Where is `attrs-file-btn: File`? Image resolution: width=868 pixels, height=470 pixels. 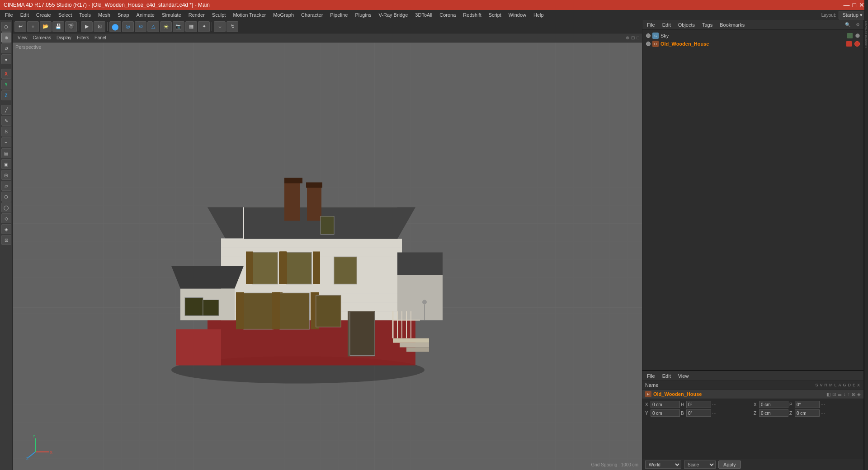
attrs-file-btn: File is located at coordinates (651, 376).